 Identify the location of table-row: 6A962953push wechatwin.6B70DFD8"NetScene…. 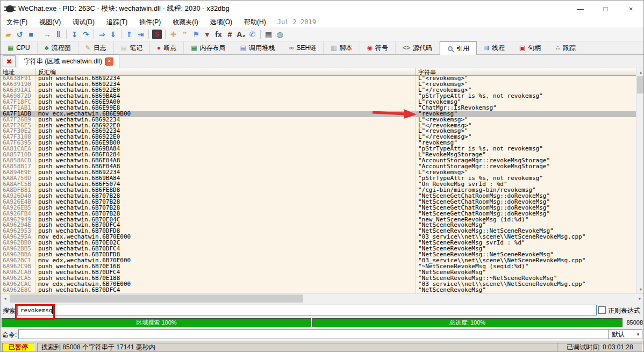
(318, 231).